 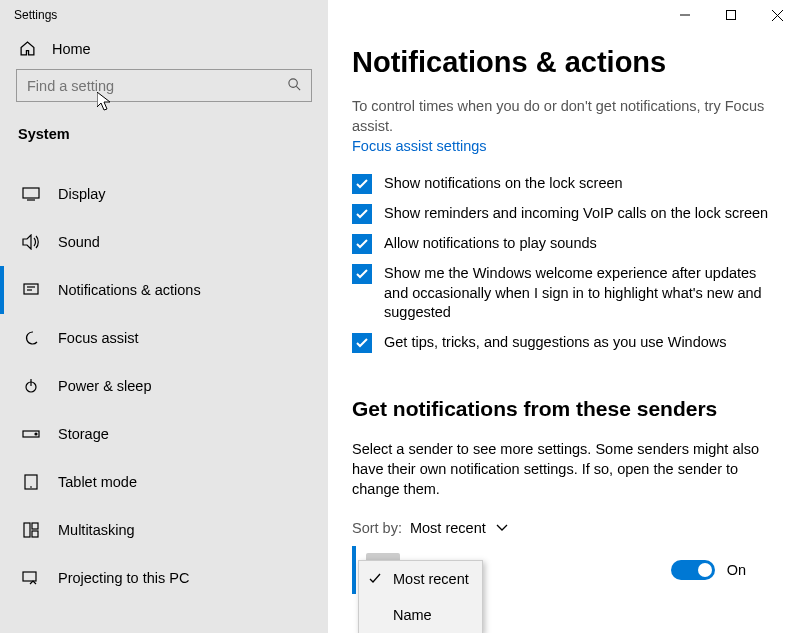 I want to click on sidebar-item-label: Focus assist, so click(x=98, y=338).